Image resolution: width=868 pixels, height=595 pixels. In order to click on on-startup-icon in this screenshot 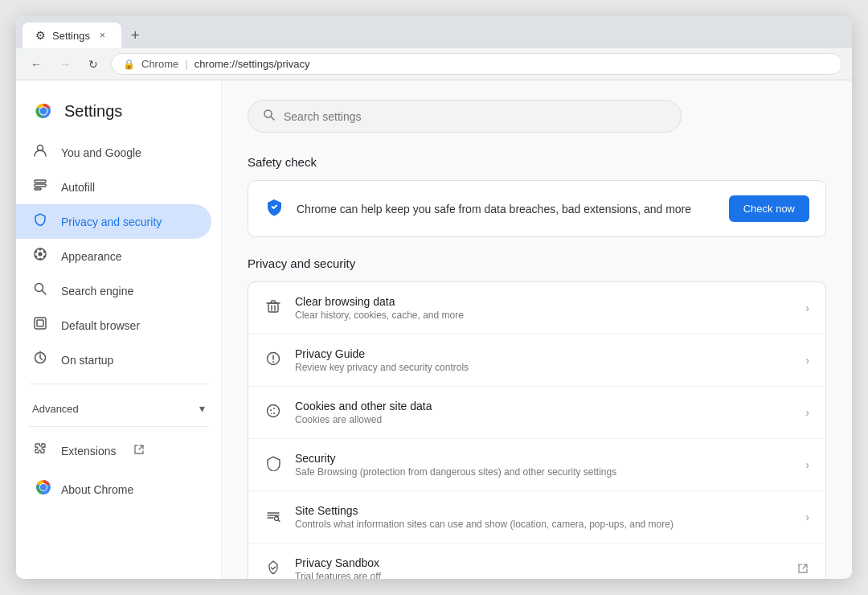, I will do `click(40, 360)`.